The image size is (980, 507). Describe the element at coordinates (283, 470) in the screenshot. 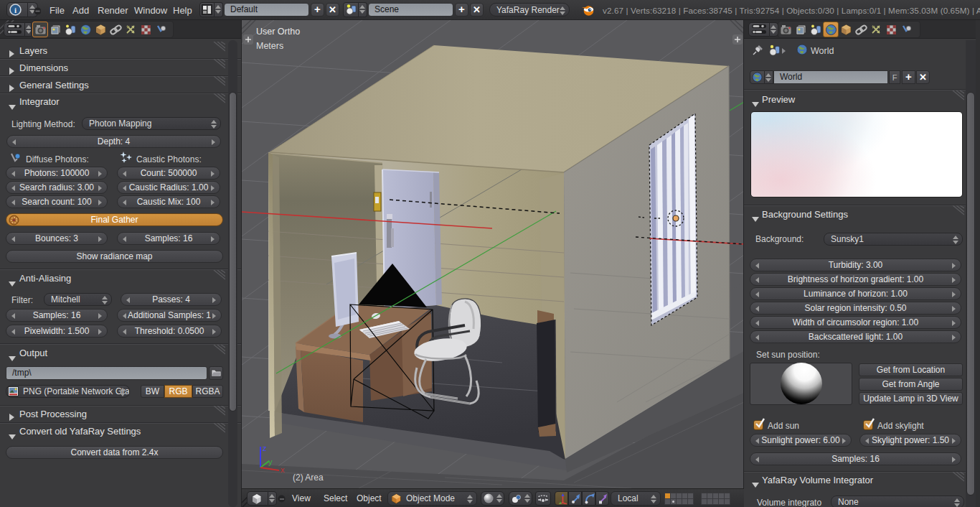

I see `svg-text: x` at that location.